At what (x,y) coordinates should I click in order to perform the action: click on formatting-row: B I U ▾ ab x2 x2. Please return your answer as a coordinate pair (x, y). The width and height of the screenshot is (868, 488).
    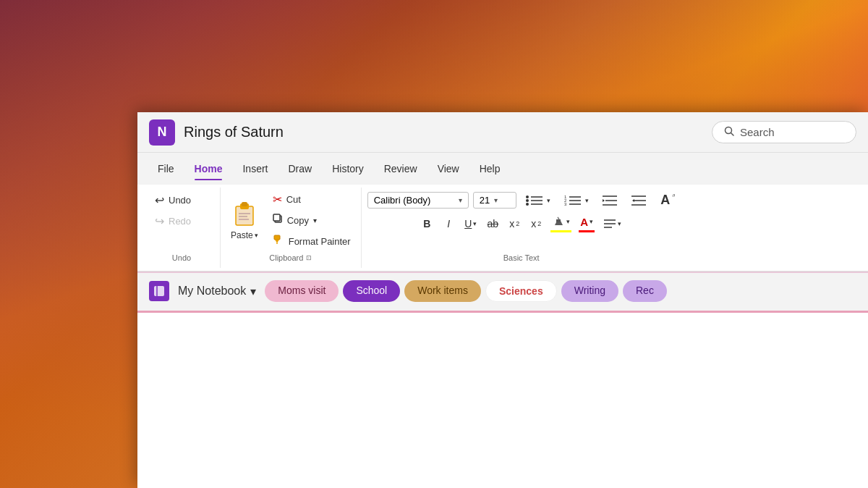
    Looking at the image, I should click on (521, 223).